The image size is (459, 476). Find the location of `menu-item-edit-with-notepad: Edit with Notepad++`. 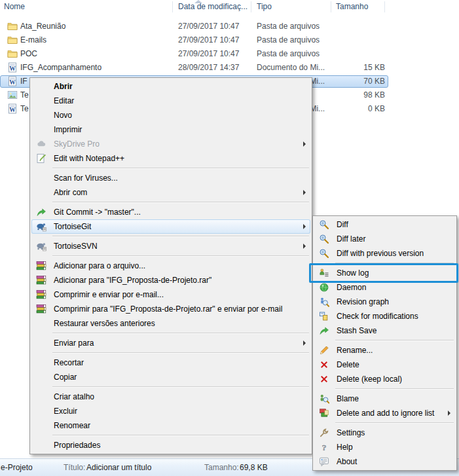

menu-item-edit-with-notepad: Edit with Notepad++ is located at coordinates (171, 158).